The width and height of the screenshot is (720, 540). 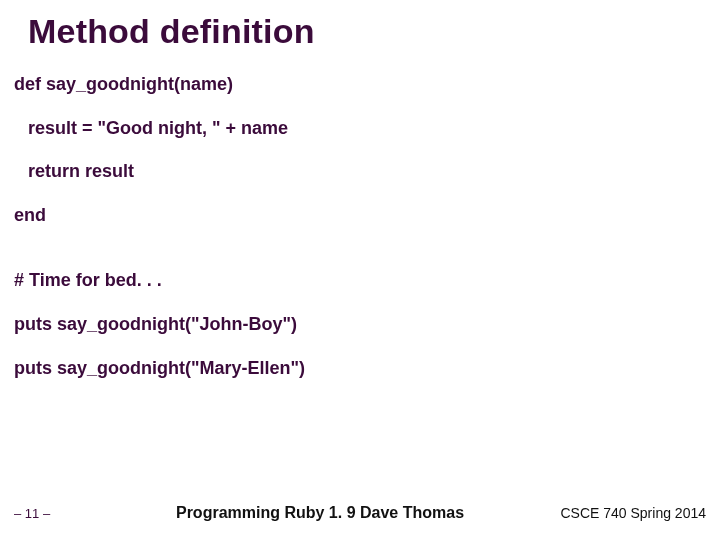 I want to click on slide-title: Method definition, so click(x=172, y=32).